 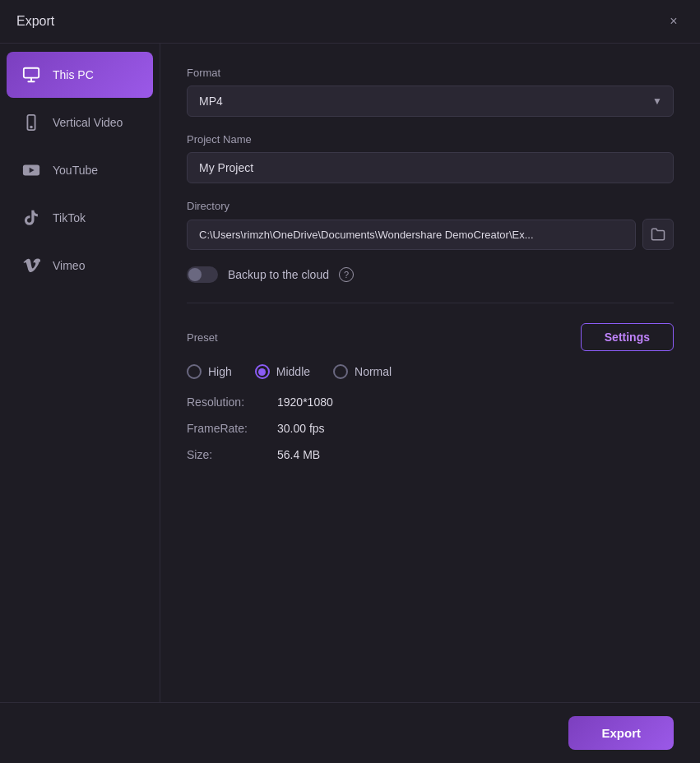 I want to click on folder-browse-button, so click(x=658, y=234).